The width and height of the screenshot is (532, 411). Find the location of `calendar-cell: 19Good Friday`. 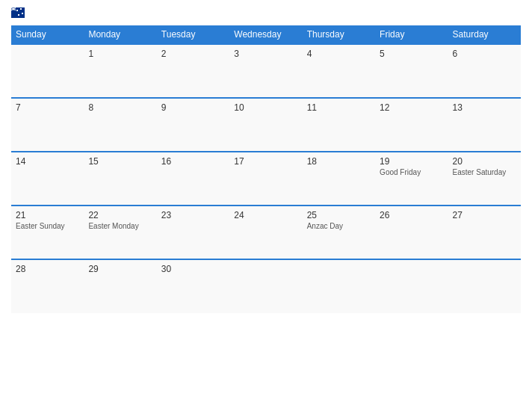

calendar-cell: 19Good Friday is located at coordinates (411, 179).